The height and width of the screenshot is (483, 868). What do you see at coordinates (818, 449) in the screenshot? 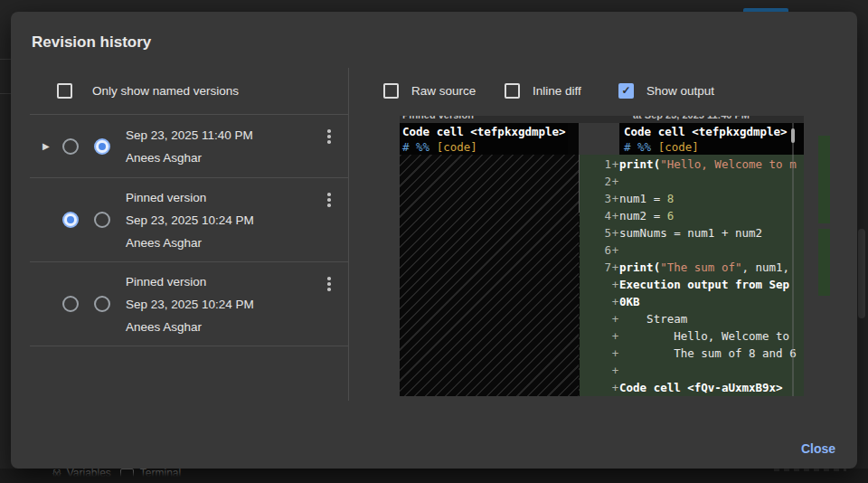
I see `close-button: Close` at bounding box center [818, 449].